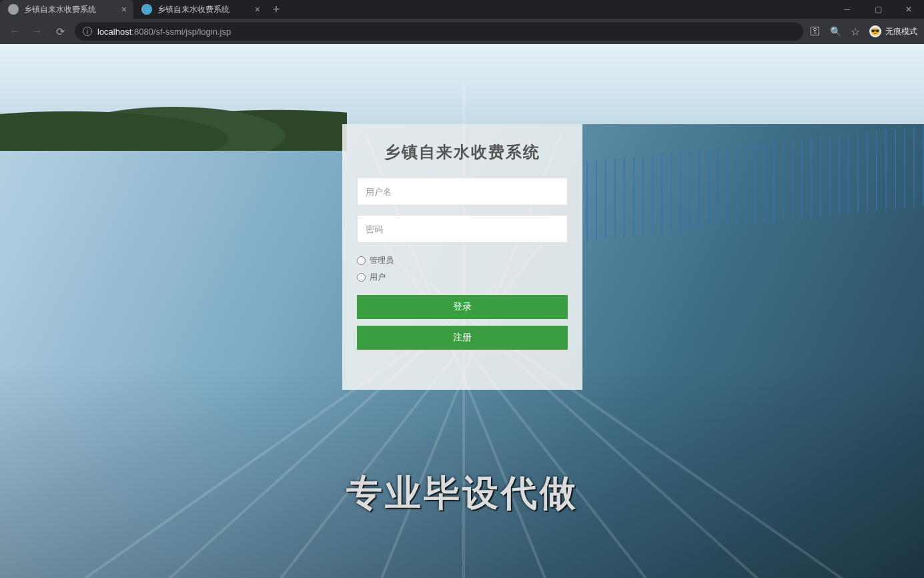  Describe the element at coordinates (751, 184) in the screenshot. I see `bg-railing` at that location.